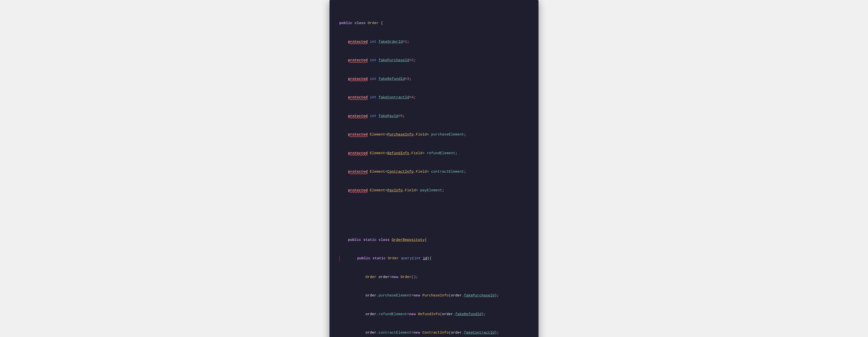  I want to click on line-13: public static class OrderRepositoty{, so click(434, 240).